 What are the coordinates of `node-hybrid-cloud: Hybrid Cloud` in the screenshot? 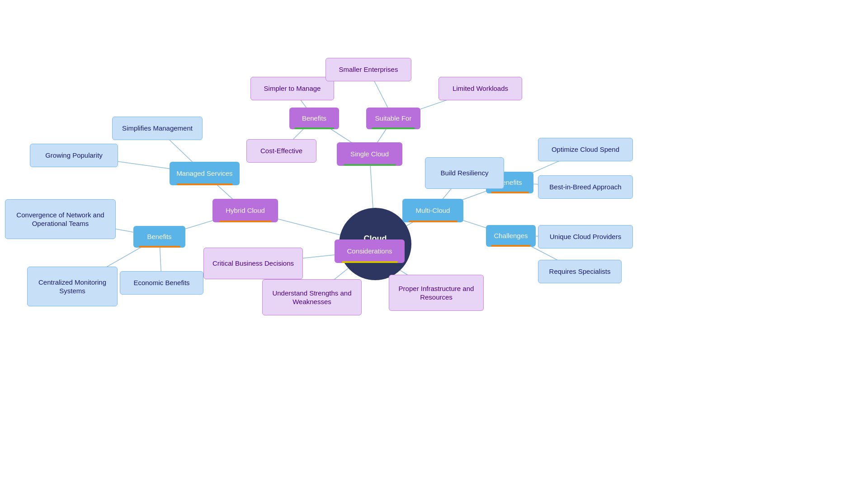 It's located at (245, 211).